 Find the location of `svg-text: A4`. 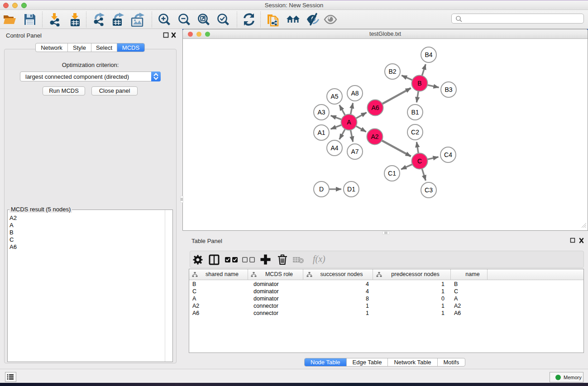

svg-text: A4 is located at coordinates (334, 148).